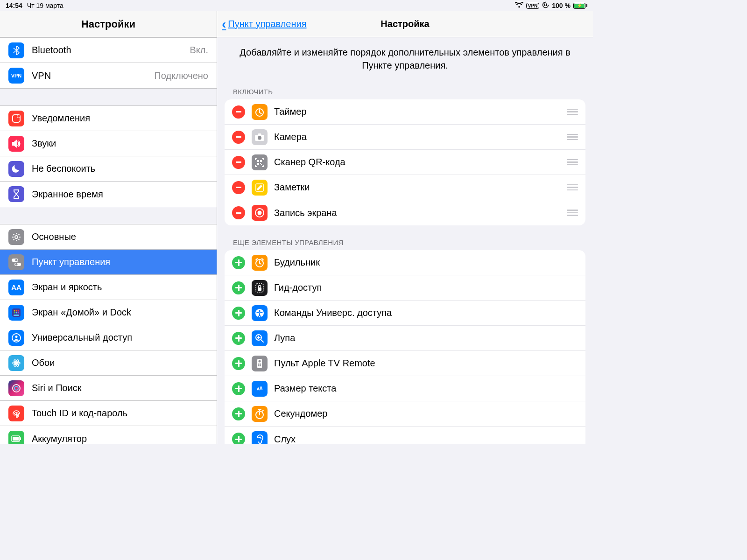  Describe the element at coordinates (108, 287) in the screenshot. I see `sidebar-item-g3-2: AAЭкран и яркость` at that location.